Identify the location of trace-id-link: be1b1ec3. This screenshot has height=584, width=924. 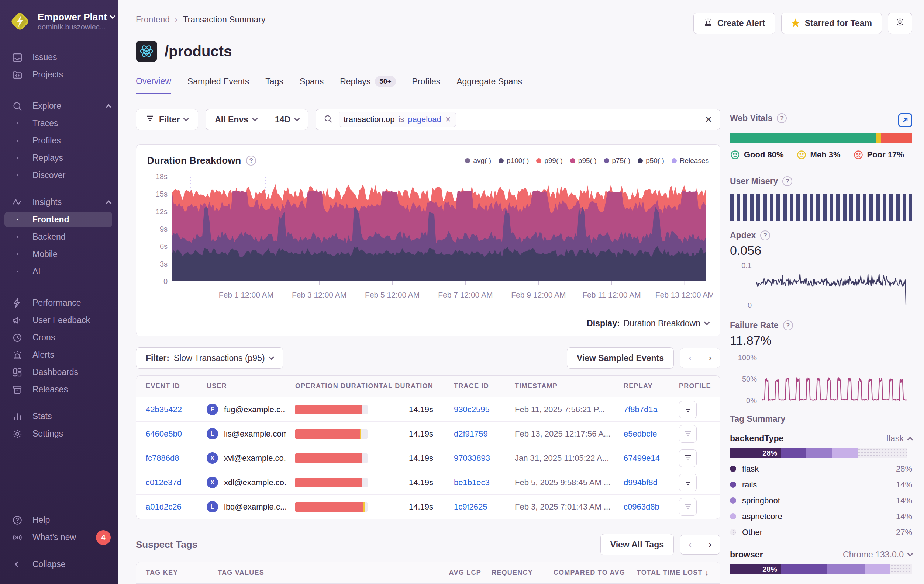
(472, 482).